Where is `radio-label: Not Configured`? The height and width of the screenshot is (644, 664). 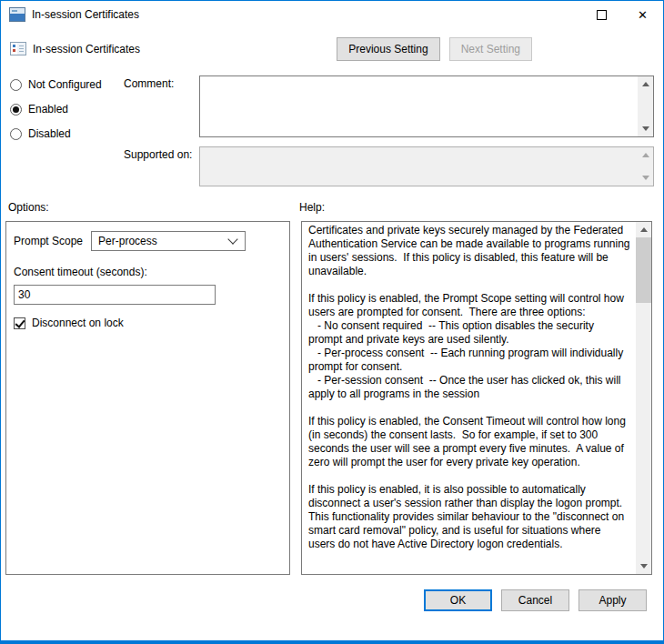
radio-label: Not Configured is located at coordinates (65, 85).